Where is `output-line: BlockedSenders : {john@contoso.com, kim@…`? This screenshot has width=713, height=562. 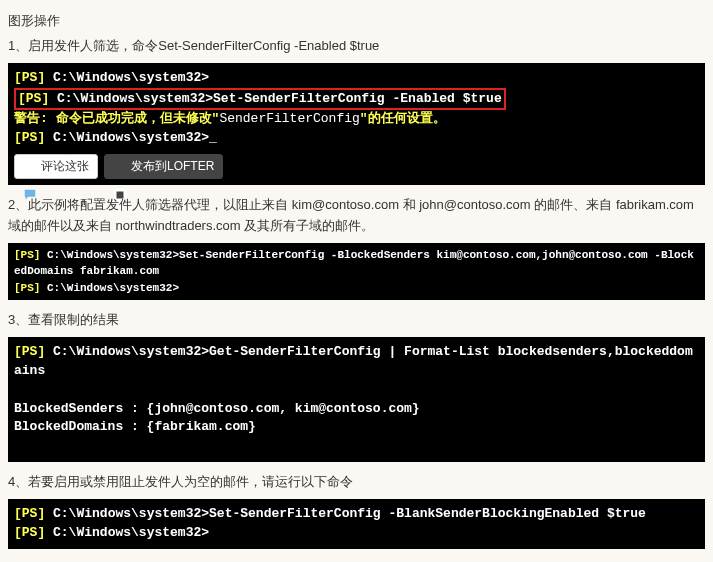
output-line: BlockedSenders : {john@contoso.com, kim@… is located at coordinates (217, 408).